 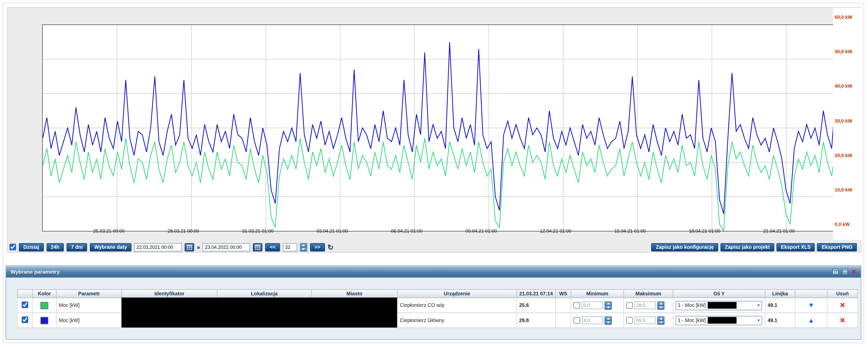 What do you see at coordinates (851, 119) in the screenshot?
I see `y-axis-labels: 60,0 kW50,0 kW40,0 kW30,0 kW20,0 kW10,0 …` at bounding box center [851, 119].